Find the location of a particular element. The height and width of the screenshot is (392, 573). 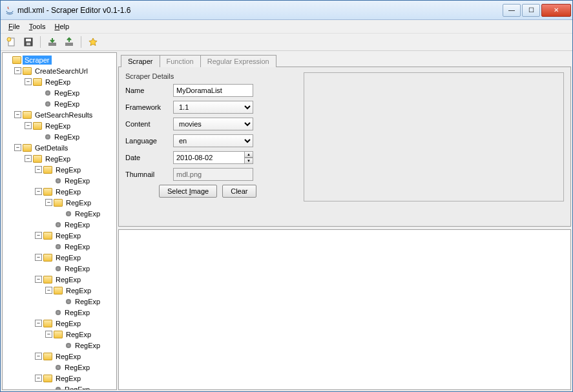

date-up-button: ▲ is located at coordinates (249, 154).